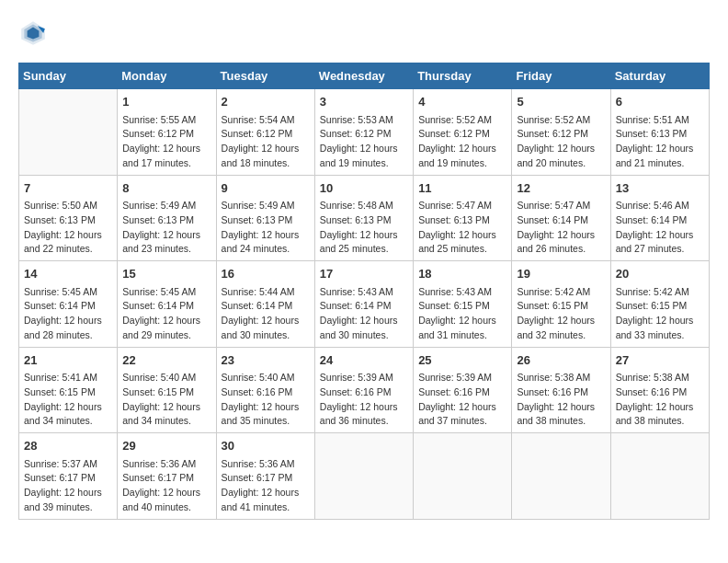 This screenshot has width=728, height=563. I want to click on calendar-cell: 13Sunrise: 5:46 AM Sunset: 6:14 PM Dayli…, so click(660, 218).